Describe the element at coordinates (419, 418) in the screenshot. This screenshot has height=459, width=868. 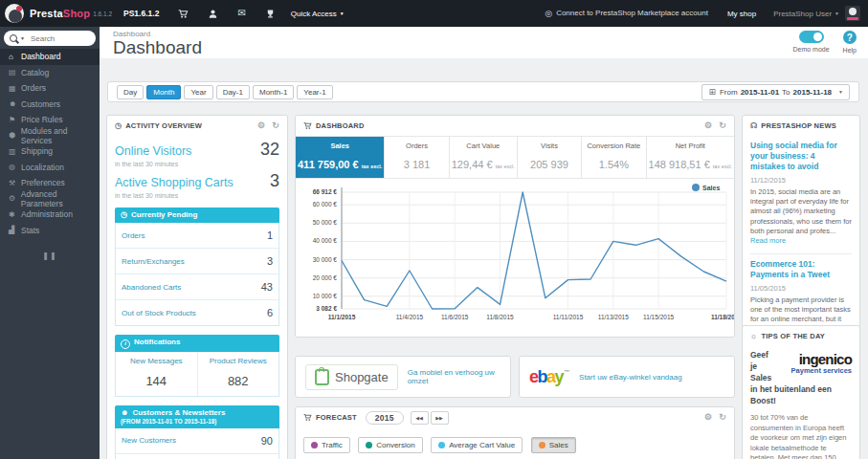
I see `forecast-prev-button: ◀◀` at that location.